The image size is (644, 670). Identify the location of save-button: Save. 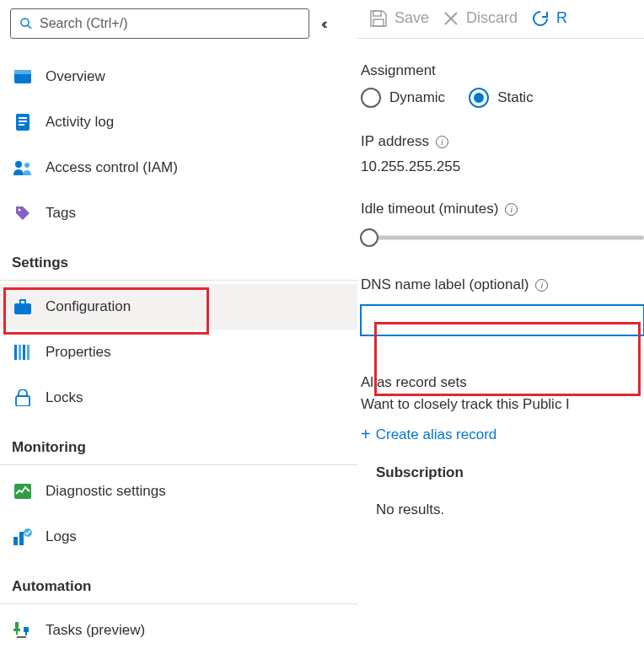
(403, 19).